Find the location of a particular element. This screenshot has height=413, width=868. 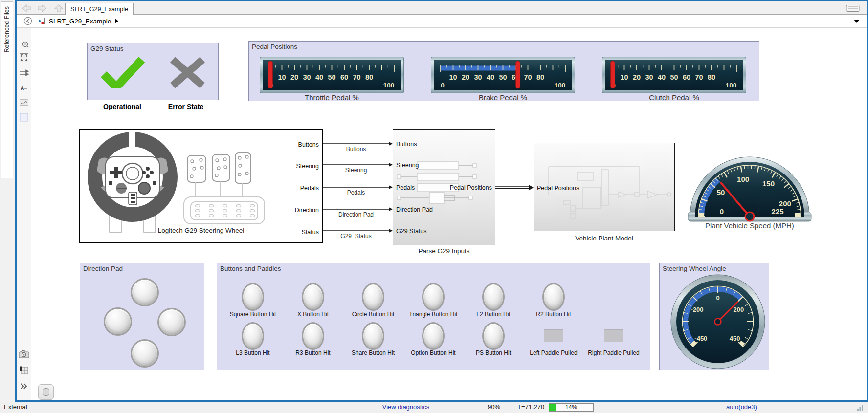

wire-label: Steering is located at coordinates (356, 170).